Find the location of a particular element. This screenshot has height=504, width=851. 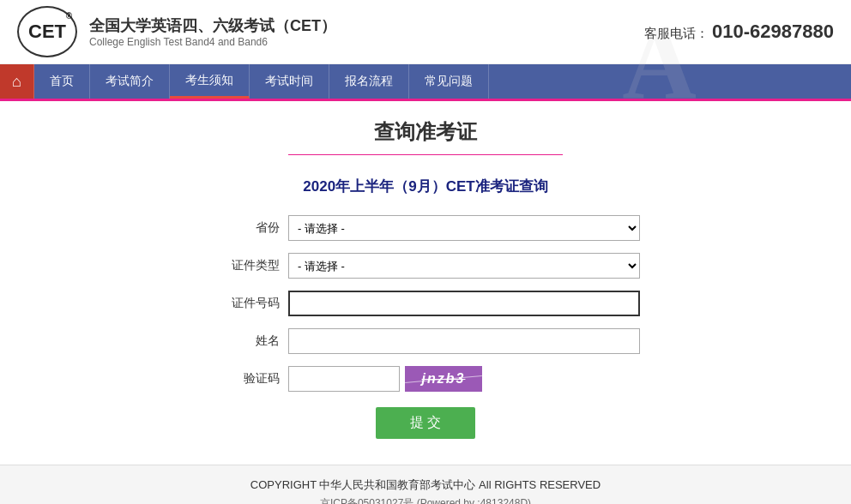

site-title-en: College English Test Band4 and Band6 is located at coordinates (213, 42).